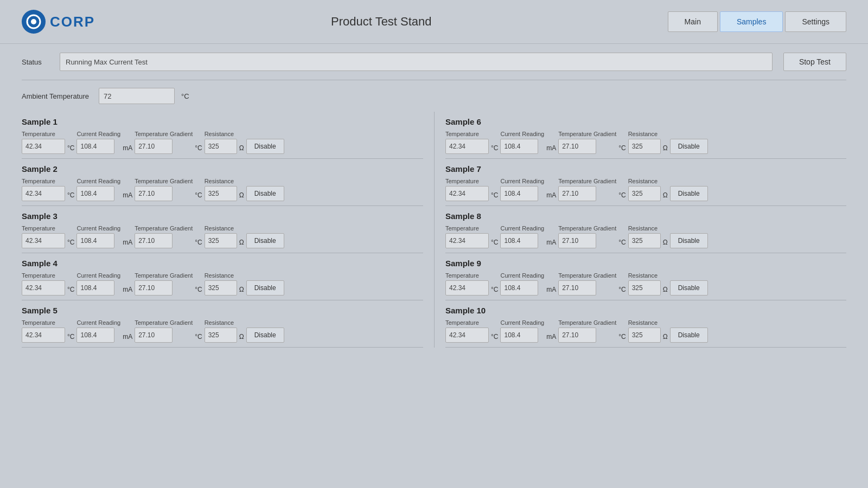  Describe the element at coordinates (815, 62) in the screenshot. I see `stop-test-button: Stop Test` at that location.